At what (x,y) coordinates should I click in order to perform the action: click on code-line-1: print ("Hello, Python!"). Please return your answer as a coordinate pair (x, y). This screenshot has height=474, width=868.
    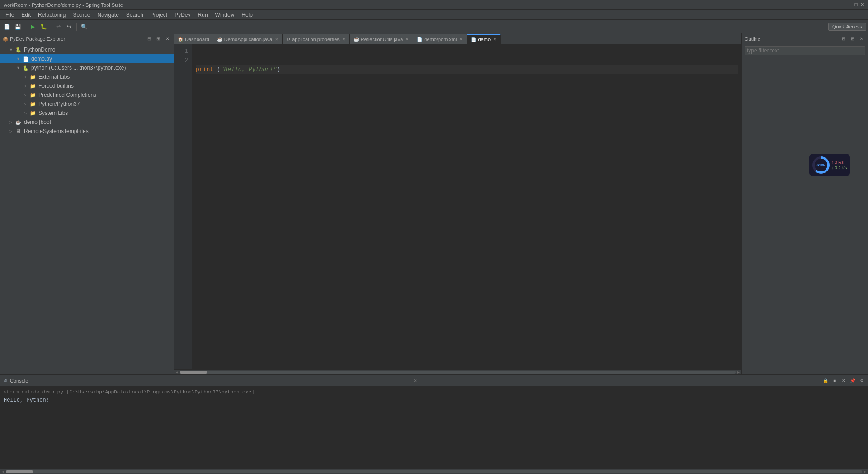
    Looking at the image, I should click on (467, 70).